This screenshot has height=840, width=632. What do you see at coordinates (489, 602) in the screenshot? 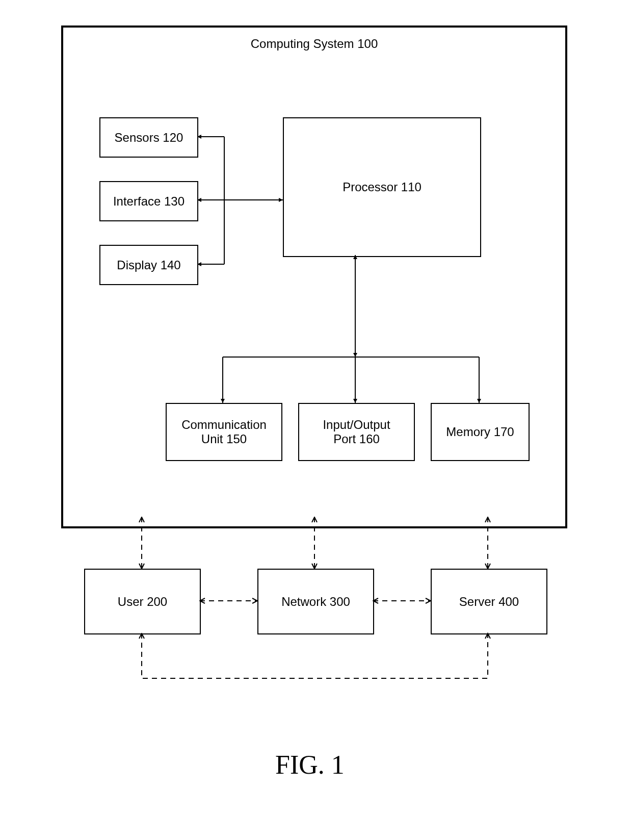
I see `server-label: Server 400` at bounding box center [489, 602].